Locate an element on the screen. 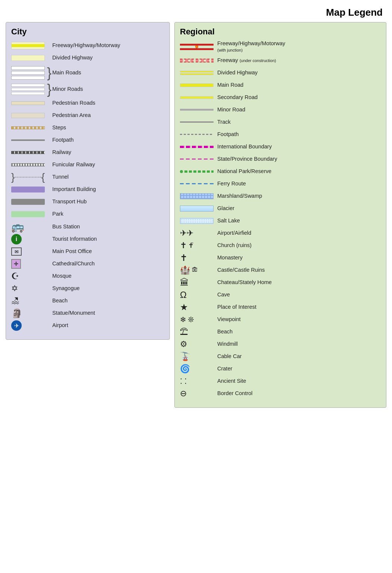  reg-castle-label: Castle/Castle Ruins is located at coordinates (299, 270).